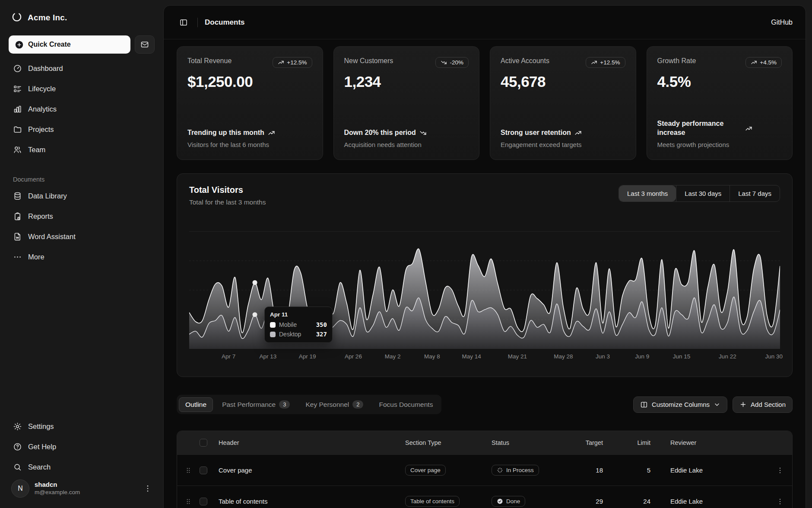  What do you see at coordinates (82, 426) in the screenshot?
I see `sidebar-item-settings: Settings` at bounding box center [82, 426].